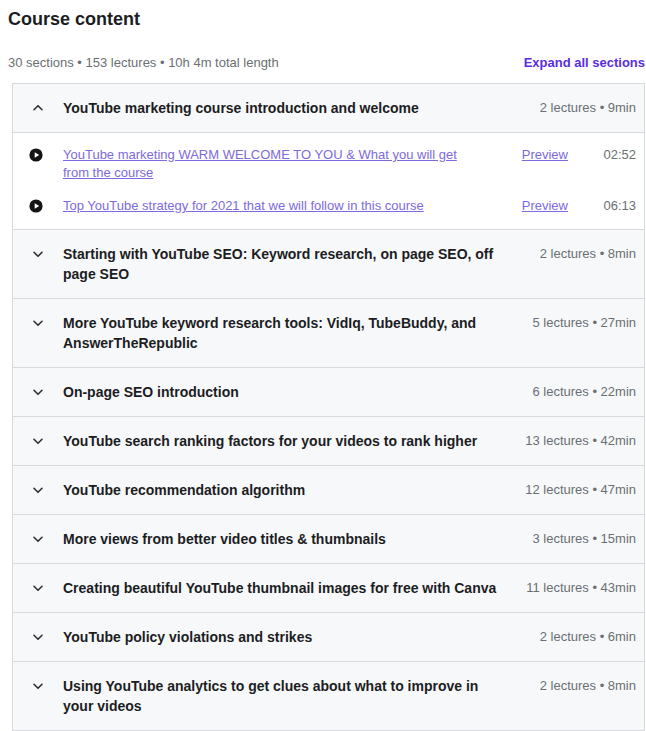 The width and height of the screenshot is (646, 731). I want to click on lecture-duration: 02:52, so click(610, 155).